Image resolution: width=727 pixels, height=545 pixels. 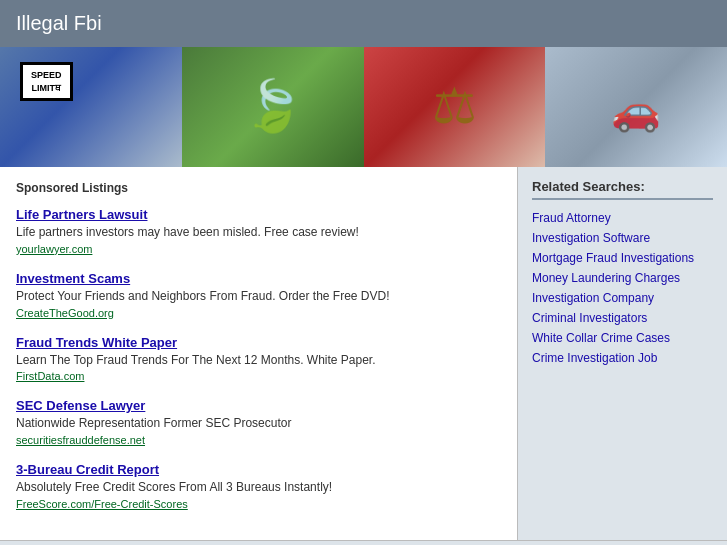 I want to click on ad-item: SEC Defense LawyerNationwide Representat…, so click(x=258, y=422).